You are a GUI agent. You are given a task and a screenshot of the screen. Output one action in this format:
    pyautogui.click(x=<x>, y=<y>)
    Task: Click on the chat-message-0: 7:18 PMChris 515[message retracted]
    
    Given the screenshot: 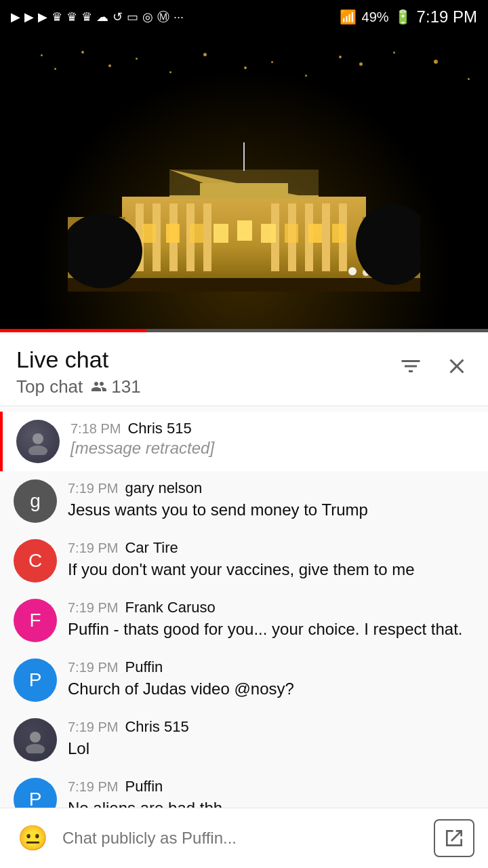 What is the action you would take?
    pyautogui.click(x=244, y=441)
    